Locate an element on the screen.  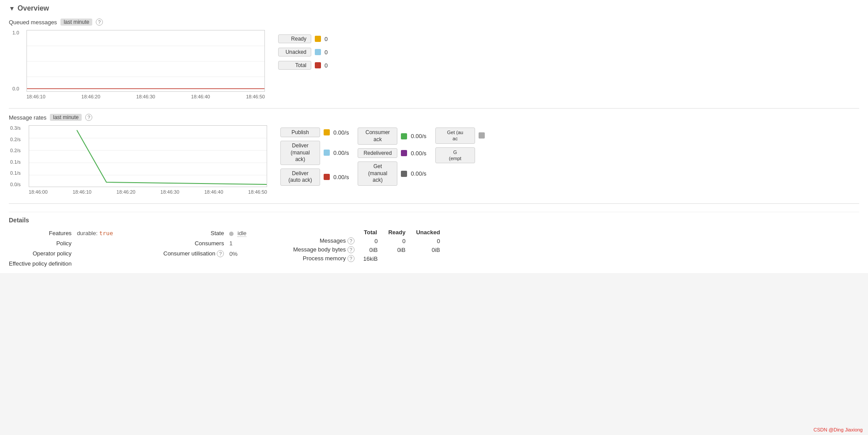
details-right: Total Ready Unacked Messages ? 0 0 0 is located at coordinates (368, 245).